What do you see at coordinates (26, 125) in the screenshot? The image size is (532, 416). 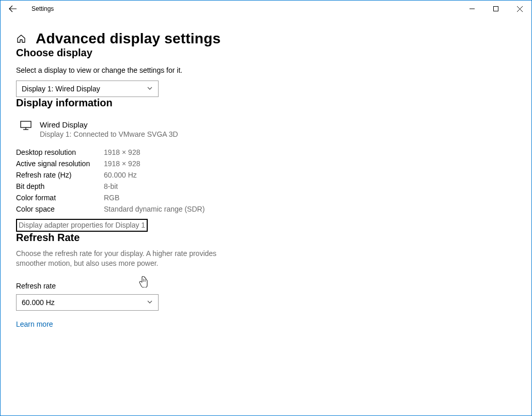 I see `monitor-icon` at bounding box center [26, 125].